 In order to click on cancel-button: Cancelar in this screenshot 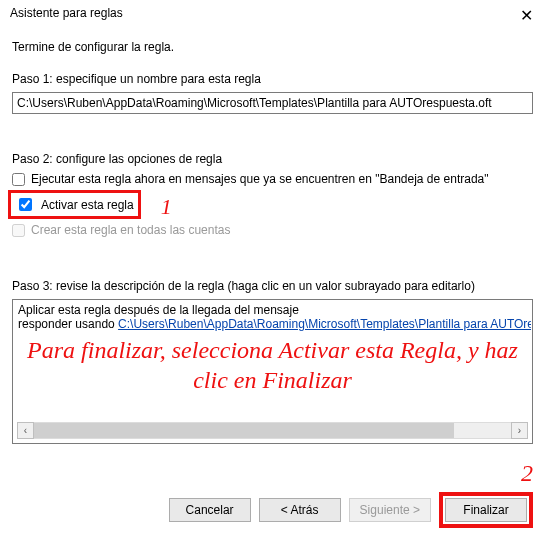, I will do `click(210, 510)`.